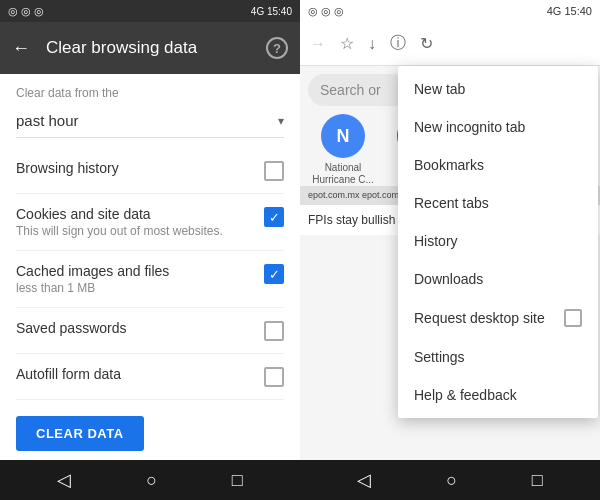  What do you see at coordinates (136, 288) in the screenshot?
I see `option-sublabel: less than 1 MB` at bounding box center [136, 288].